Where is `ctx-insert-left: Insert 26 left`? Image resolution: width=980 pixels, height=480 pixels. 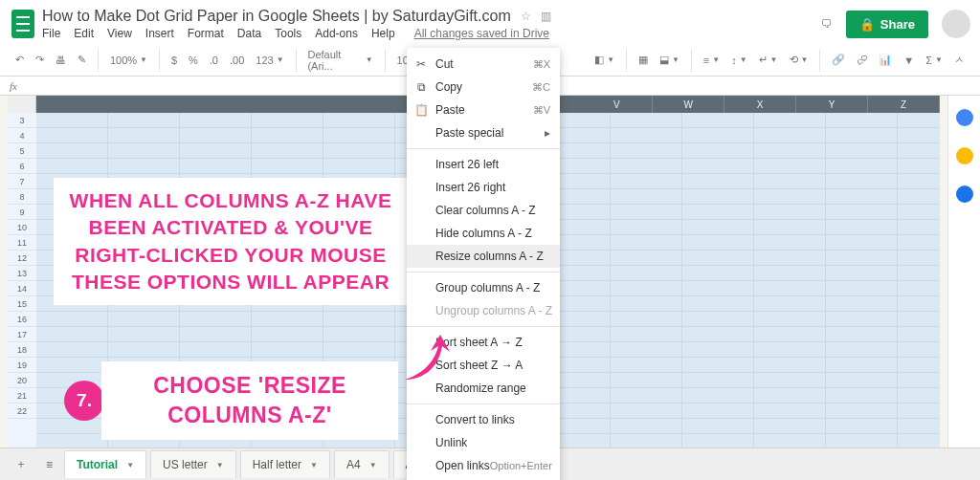 ctx-insert-left: Insert 26 left is located at coordinates (483, 164).